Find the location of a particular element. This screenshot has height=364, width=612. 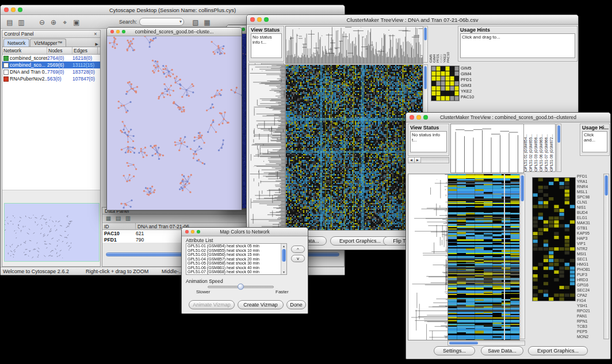

summary-heatmap-canvas is located at coordinates (554, 239).